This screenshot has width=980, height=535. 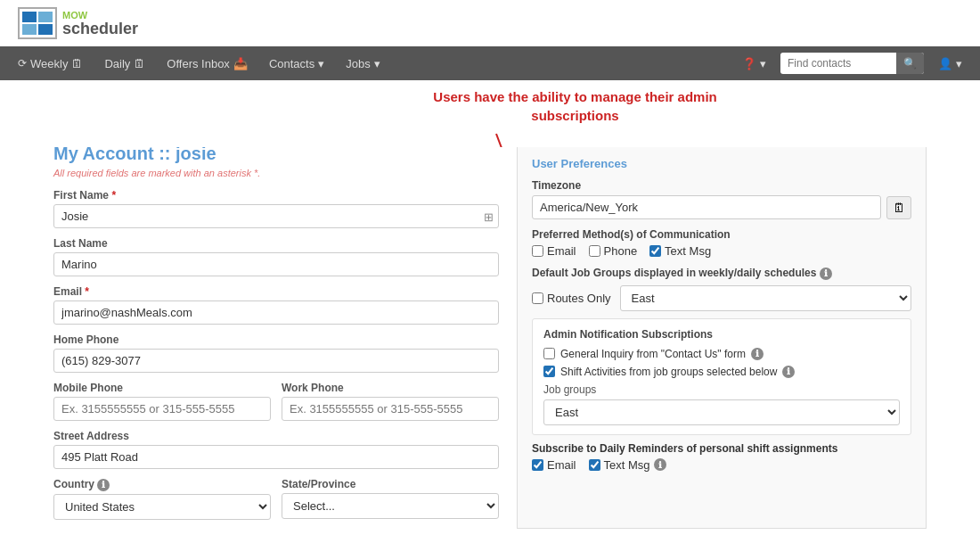 What do you see at coordinates (241, 64) in the screenshot?
I see `inbox-icon: 📥` at bounding box center [241, 64].